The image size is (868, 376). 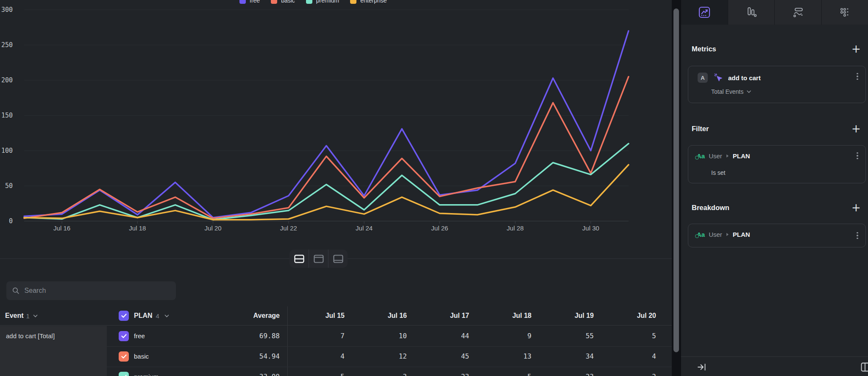 What do you see at coordinates (7, 115) in the screenshot?
I see `y-axis-tick-label: 150` at bounding box center [7, 115].